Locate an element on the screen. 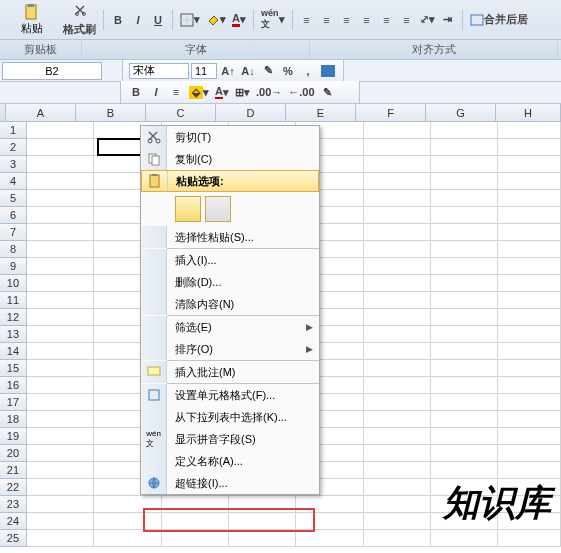  orientation-button: ⤢▾ is located at coordinates (428, 20).